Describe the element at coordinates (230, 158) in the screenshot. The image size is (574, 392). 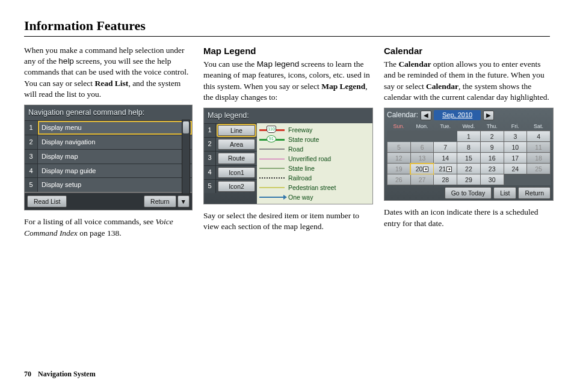
I see `list-item: 3Route` at that location.